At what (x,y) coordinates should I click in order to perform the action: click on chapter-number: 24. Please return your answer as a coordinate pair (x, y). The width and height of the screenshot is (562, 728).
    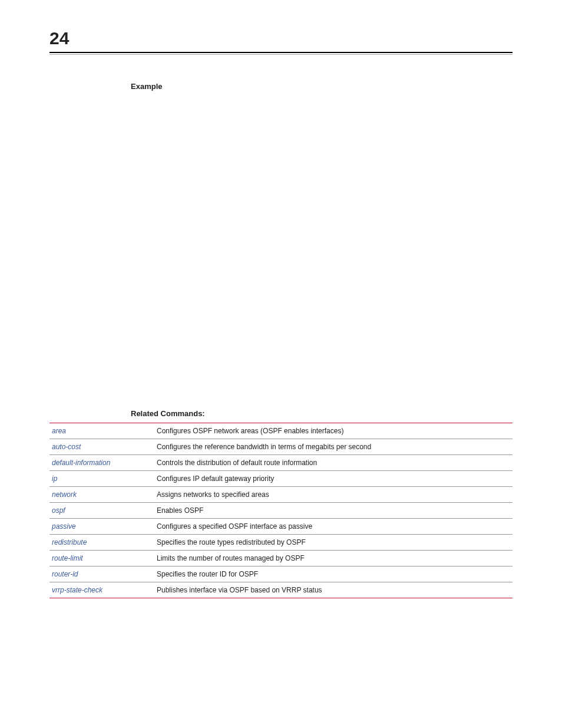
    Looking at the image, I should click on (281, 38).